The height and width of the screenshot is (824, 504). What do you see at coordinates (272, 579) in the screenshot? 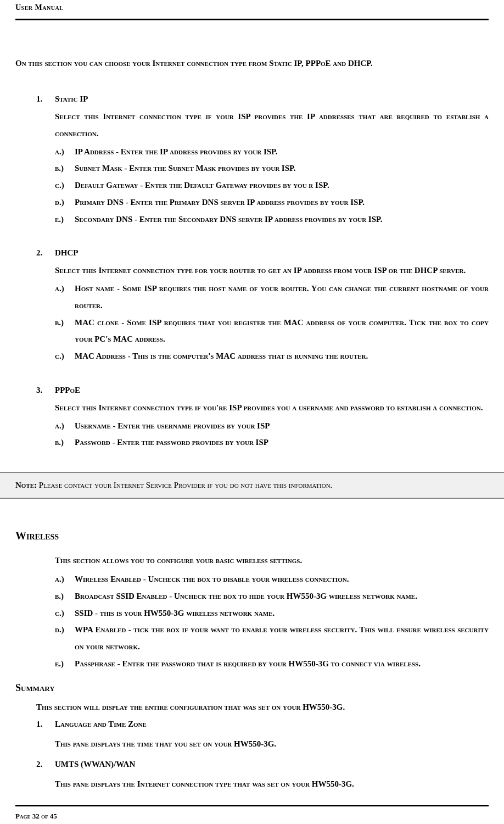
I see `list-item: a.)Wireless Enabled - Uncheck the box to…` at bounding box center [272, 579].